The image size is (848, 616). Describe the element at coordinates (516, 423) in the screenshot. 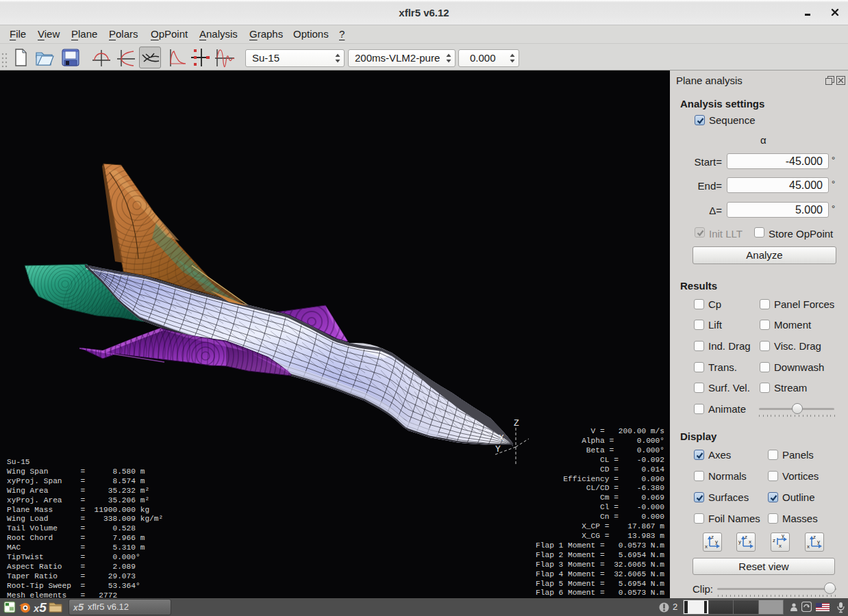

I see `svg-text: Z` at that location.